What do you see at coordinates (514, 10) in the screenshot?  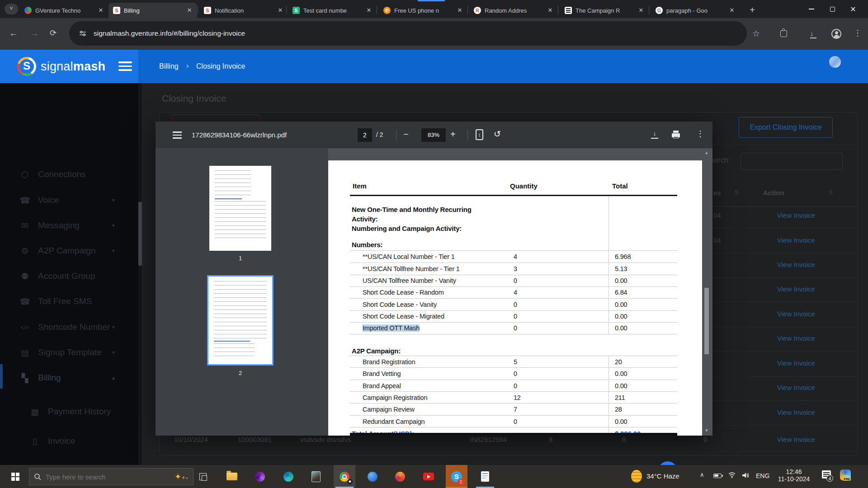 I see `tab-random-address: R Random Addres ✕` at bounding box center [514, 10].